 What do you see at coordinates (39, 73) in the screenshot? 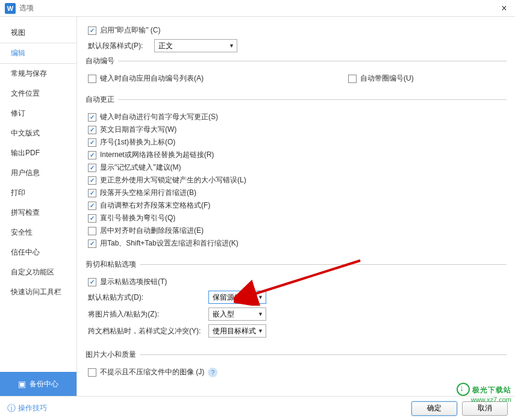
I see `sidebar-item-general-save: 常规与保存` at bounding box center [39, 73].